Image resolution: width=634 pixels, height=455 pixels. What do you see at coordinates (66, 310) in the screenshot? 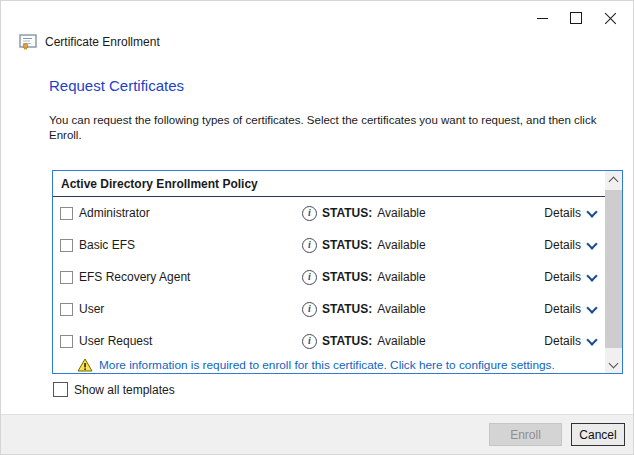
I see `user-checkbox` at bounding box center [66, 310].